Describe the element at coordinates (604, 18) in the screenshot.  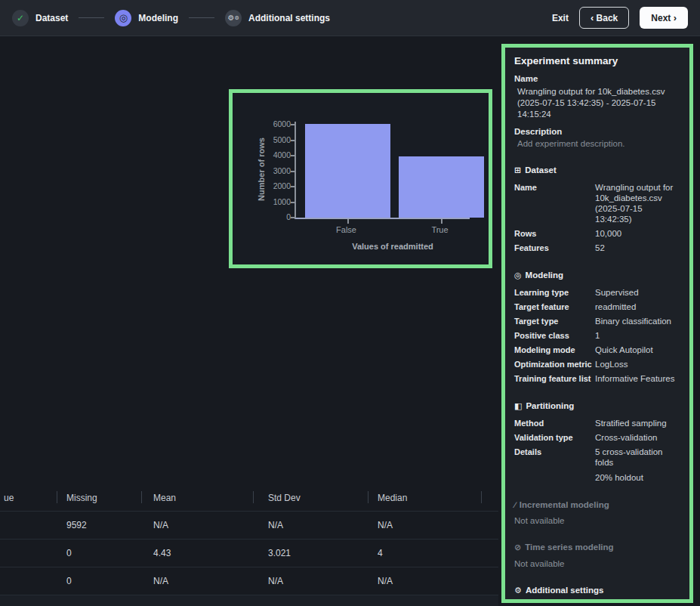
I see `back-button: ‹ Back` at that location.